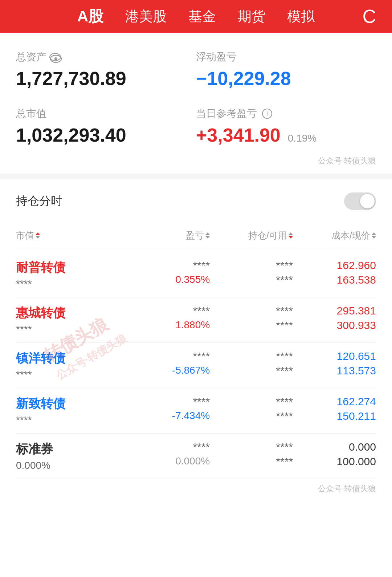 This screenshot has width=392, height=577. I want to click on th-position: 持仓/可用, so click(251, 235).